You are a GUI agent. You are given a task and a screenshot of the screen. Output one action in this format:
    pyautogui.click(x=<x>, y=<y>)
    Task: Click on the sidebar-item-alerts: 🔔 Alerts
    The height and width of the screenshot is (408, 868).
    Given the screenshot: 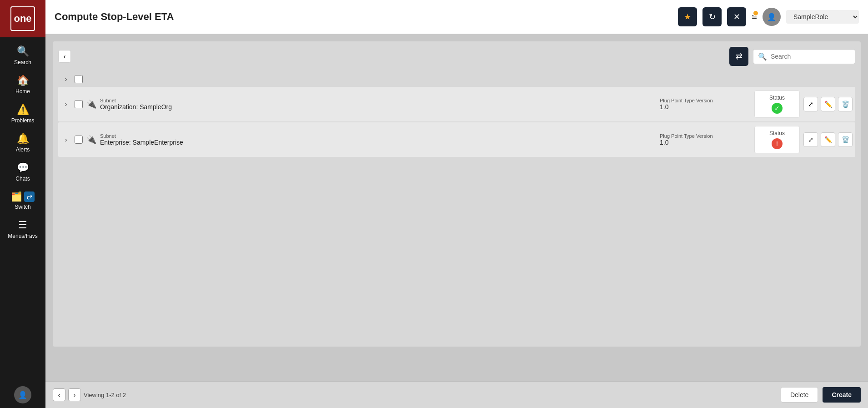 What is the action you would take?
    pyautogui.click(x=23, y=143)
    